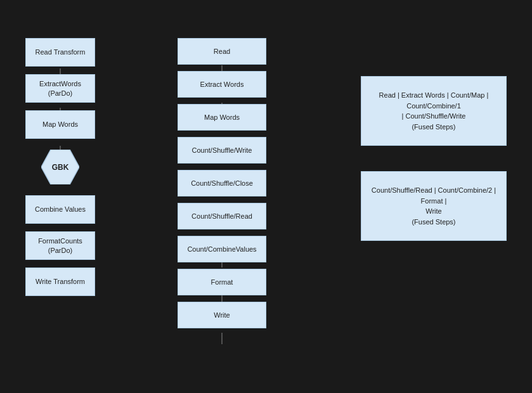 The width and height of the screenshot is (532, 393). What do you see at coordinates (60, 281) in the screenshot?
I see `left-write-transform: Write Transform` at bounding box center [60, 281].